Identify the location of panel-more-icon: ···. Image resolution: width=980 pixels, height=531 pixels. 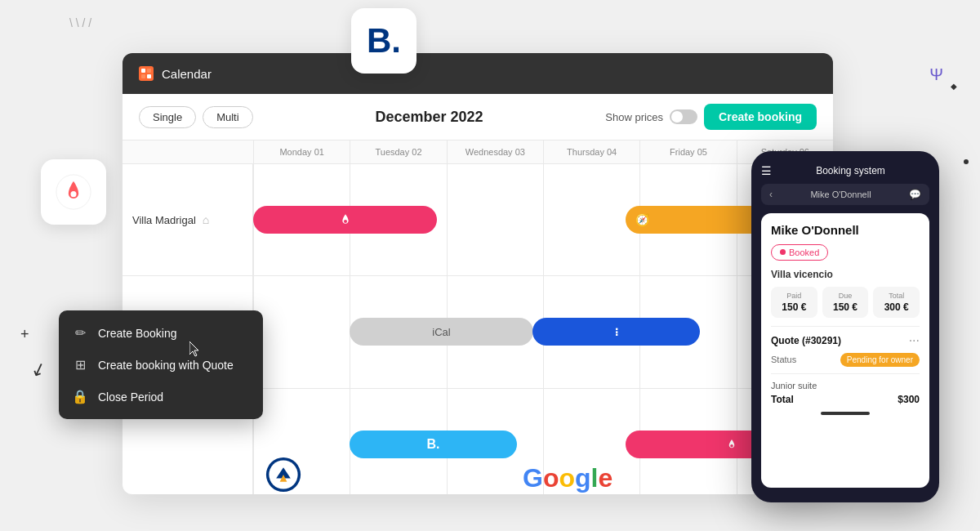
(915, 341).